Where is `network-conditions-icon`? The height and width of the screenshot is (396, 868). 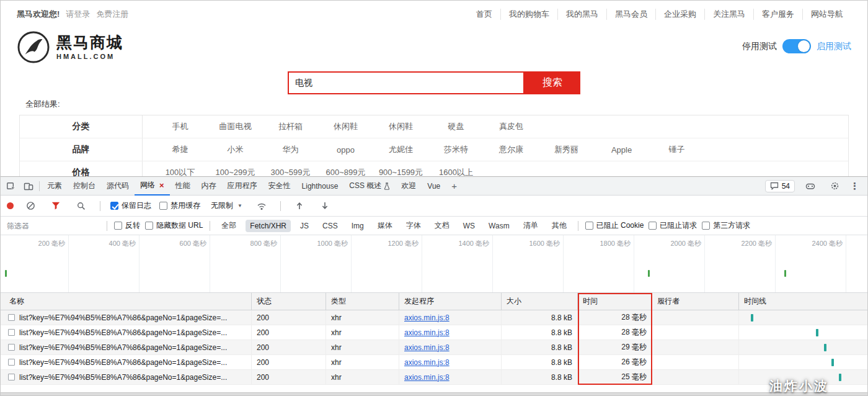 network-conditions-icon is located at coordinates (262, 206).